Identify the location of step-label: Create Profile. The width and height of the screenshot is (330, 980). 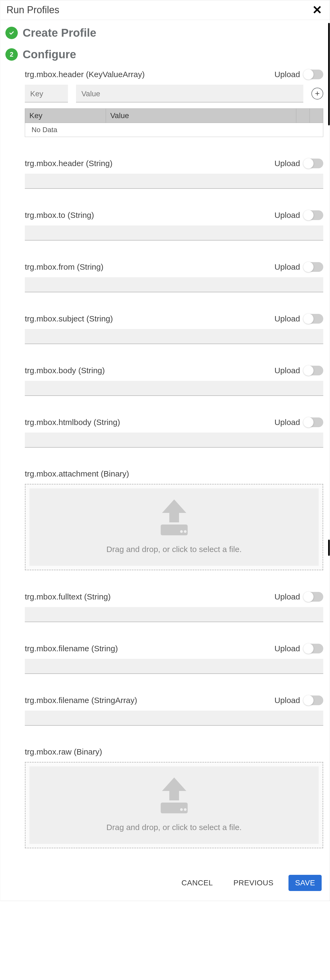
(59, 33).